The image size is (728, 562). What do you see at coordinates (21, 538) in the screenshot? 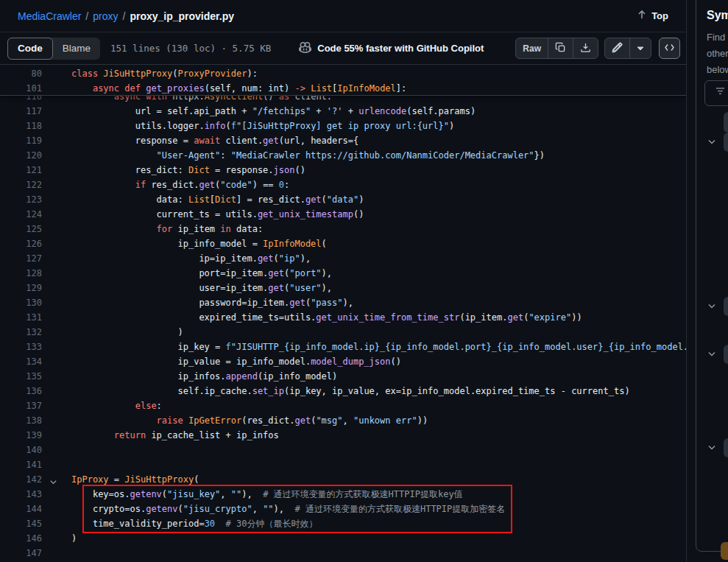
I see `line-number: 146` at bounding box center [21, 538].